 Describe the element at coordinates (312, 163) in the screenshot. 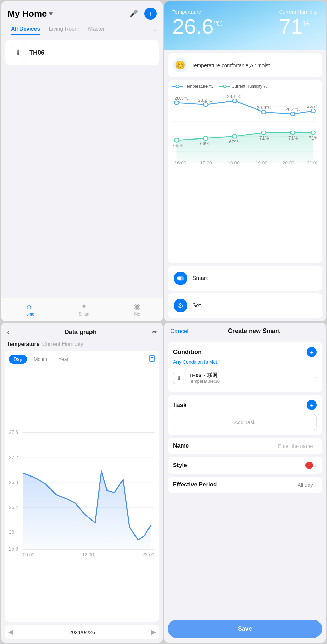

I see `svg-text: 21:00` at that location.